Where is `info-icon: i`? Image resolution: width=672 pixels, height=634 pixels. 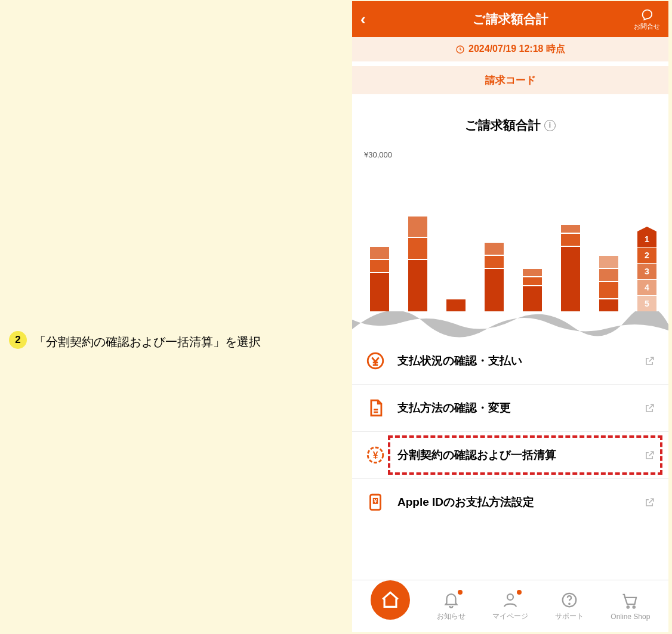 info-icon: i is located at coordinates (550, 125).